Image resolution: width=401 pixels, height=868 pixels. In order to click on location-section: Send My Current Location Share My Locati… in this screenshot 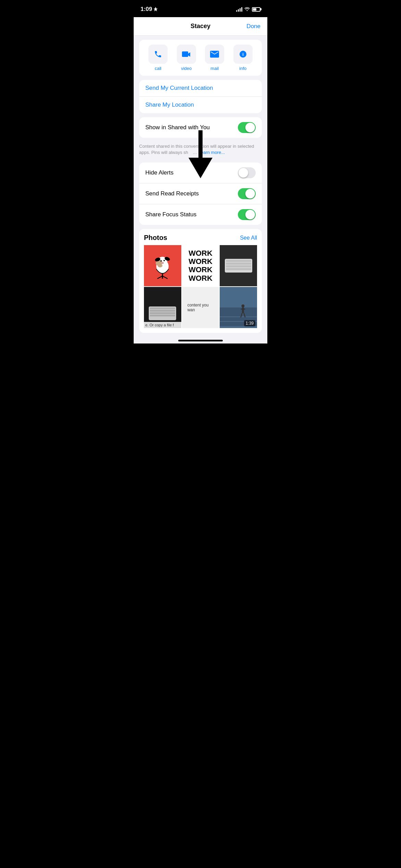, I will do `click(200, 97)`.